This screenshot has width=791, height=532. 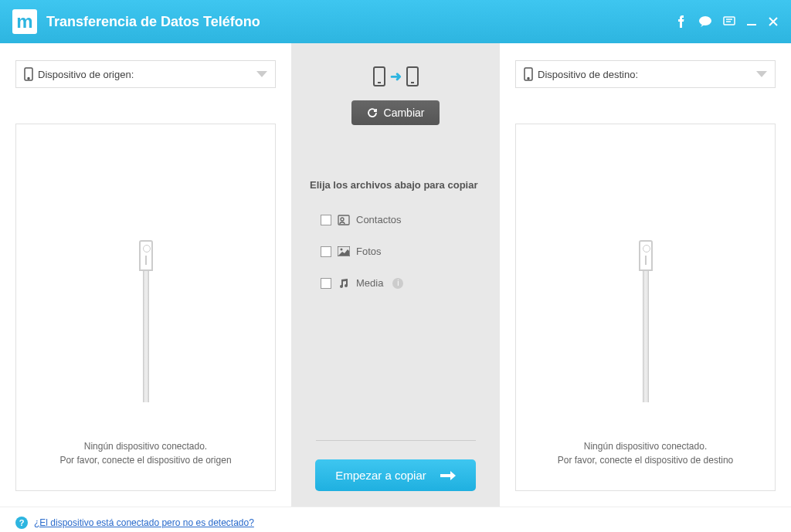 What do you see at coordinates (381, 476) in the screenshot?
I see `start-copy-label: Empezar a copiar` at bounding box center [381, 476].